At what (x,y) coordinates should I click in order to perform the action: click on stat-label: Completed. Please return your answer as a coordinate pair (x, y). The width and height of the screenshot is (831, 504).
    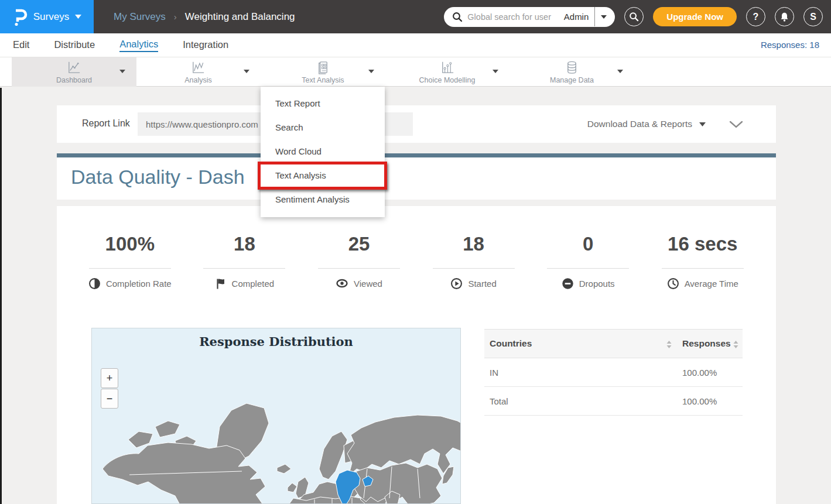
    Looking at the image, I should click on (253, 283).